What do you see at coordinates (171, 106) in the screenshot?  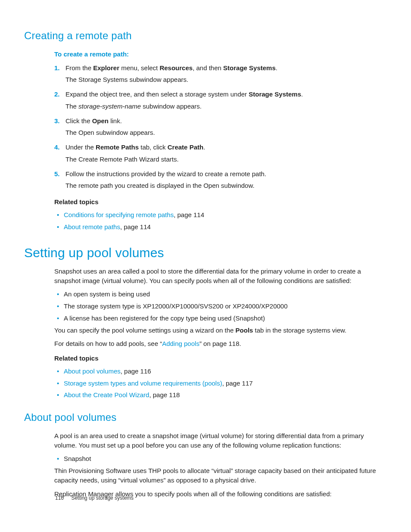 I see `text: subwindow appears.` at bounding box center [171, 106].